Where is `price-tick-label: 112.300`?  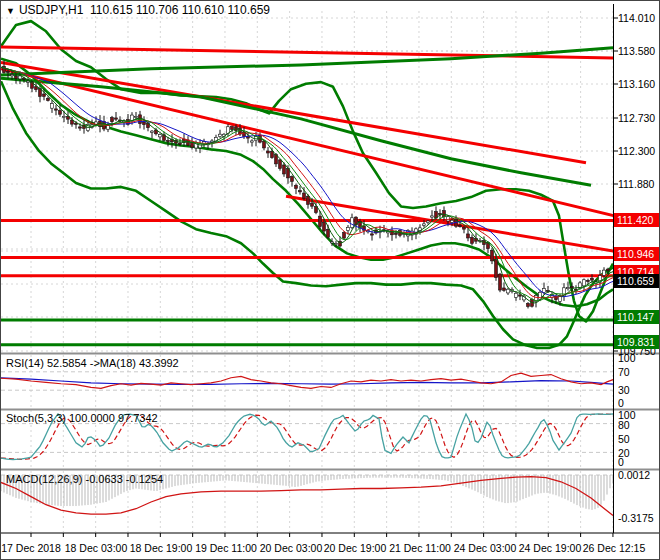 price-tick-label: 112.300 is located at coordinates (636, 151).